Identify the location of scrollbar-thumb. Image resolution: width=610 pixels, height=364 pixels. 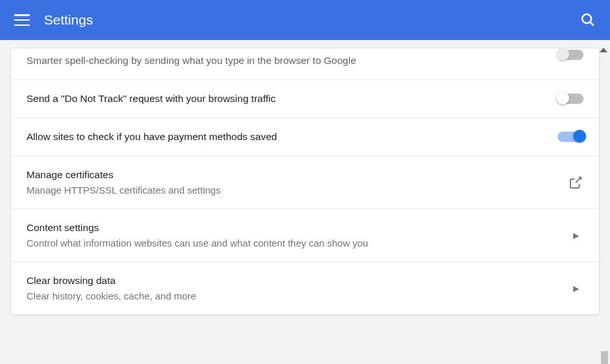
(605, 358).